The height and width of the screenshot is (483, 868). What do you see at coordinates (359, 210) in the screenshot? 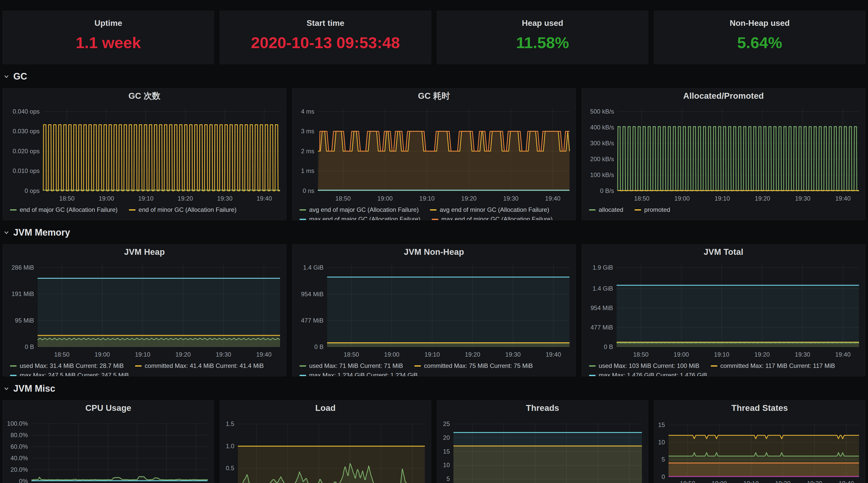
I see `legend-item: avg end of major GC (Allocation Failure)` at bounding box center [359, 210].